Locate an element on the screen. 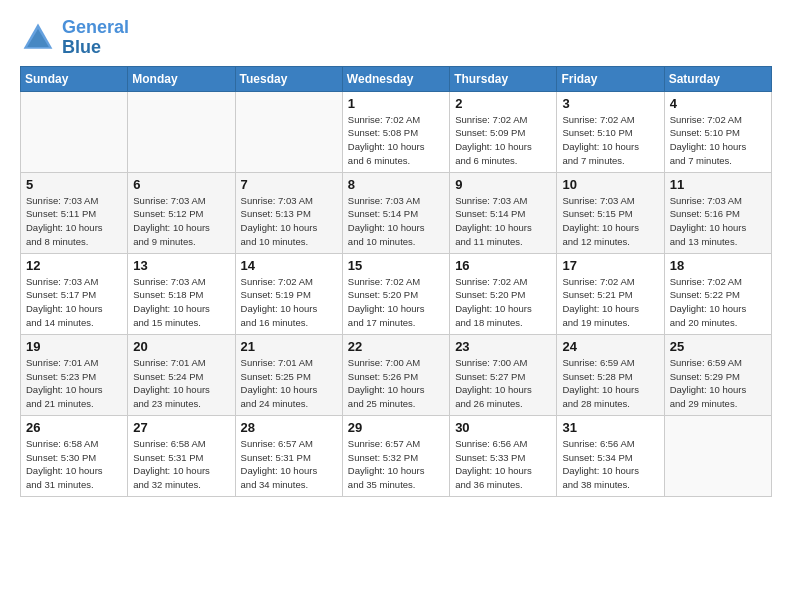 The image size is (792, 612). day-info: Sunrise: 7:02 AM Sunset: 5:19 PM Dayligh… is located at coordinates (289, 302).